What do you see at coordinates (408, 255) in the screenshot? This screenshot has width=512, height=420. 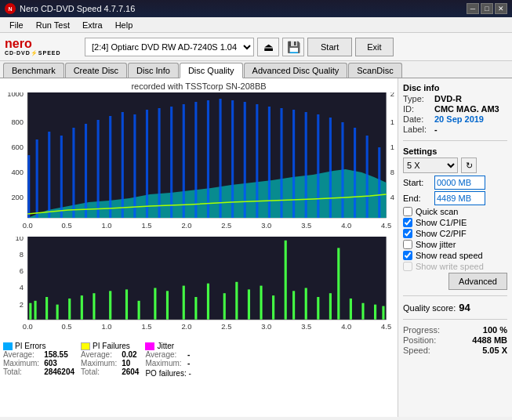 I see `show-read-speed-checkbox` at bounding box center [408, 255].